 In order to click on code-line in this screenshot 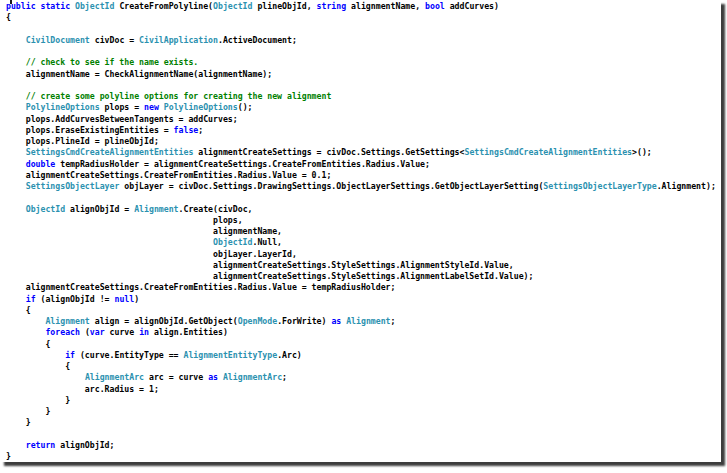, I will do `click(364, 434)`.